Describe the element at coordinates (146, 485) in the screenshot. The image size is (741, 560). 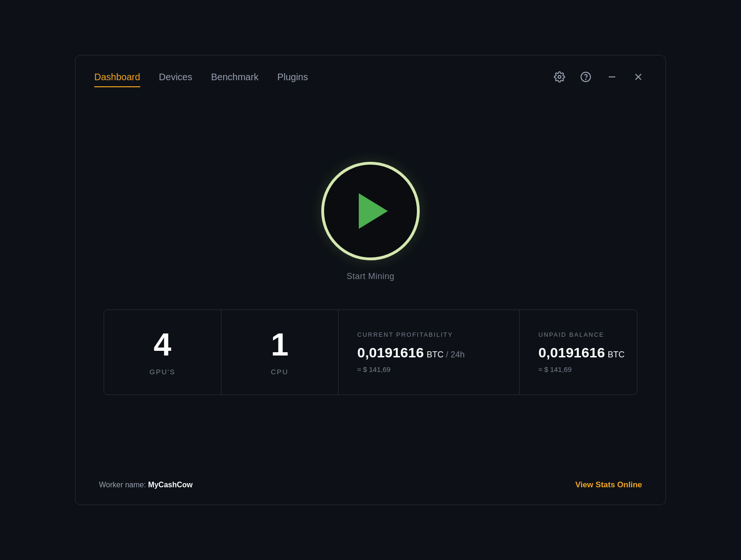
I see `worker-name-display: Worker name: MyCashCow` at that location.